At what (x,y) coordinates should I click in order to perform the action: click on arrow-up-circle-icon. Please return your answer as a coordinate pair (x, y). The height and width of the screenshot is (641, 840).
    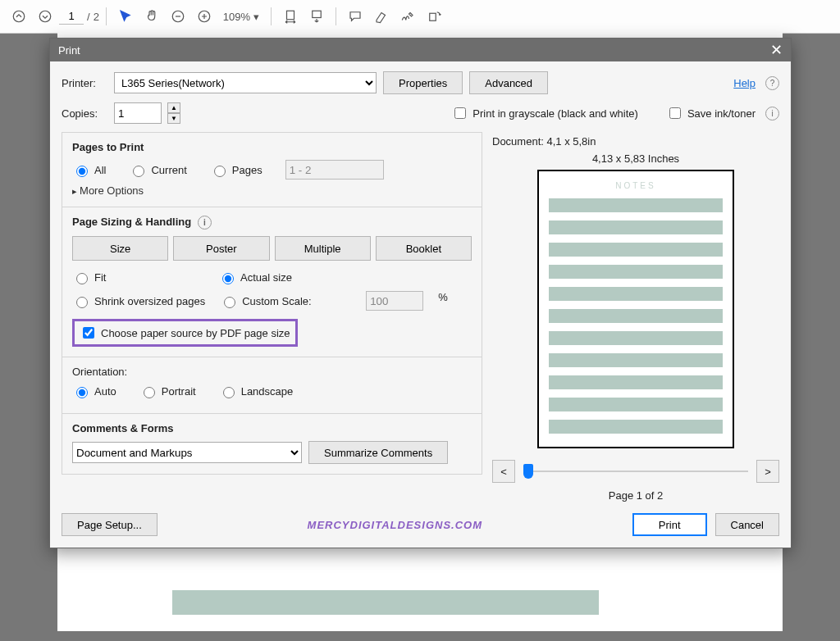
    Looking at the image, I should click on (19, 16).